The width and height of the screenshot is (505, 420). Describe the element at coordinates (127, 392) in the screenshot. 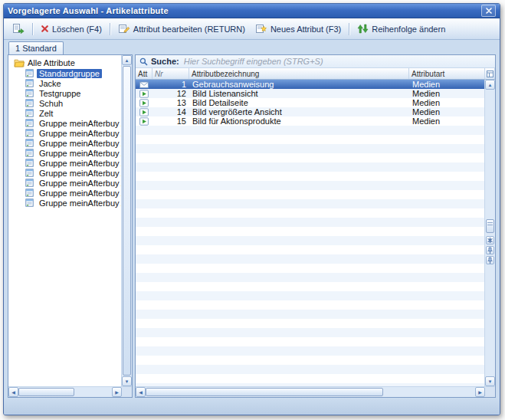

I see `scrollbar-corner` at that location.